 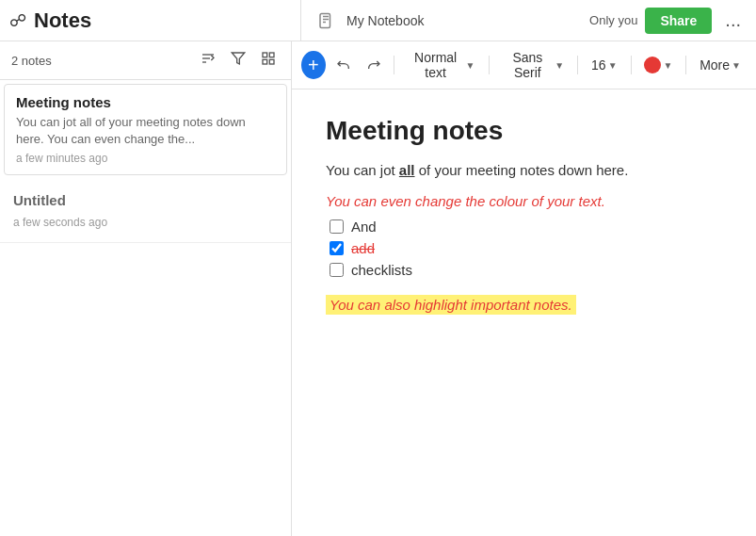 I want to click on font-size-caret: ▼, so click(x=613, y=66).